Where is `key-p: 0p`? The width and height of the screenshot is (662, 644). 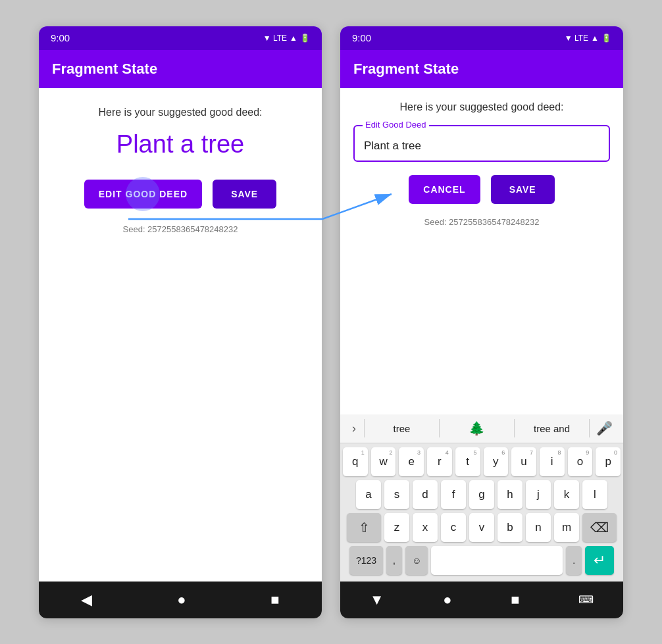
key-p: 0p is located at coordinates (608, 462).